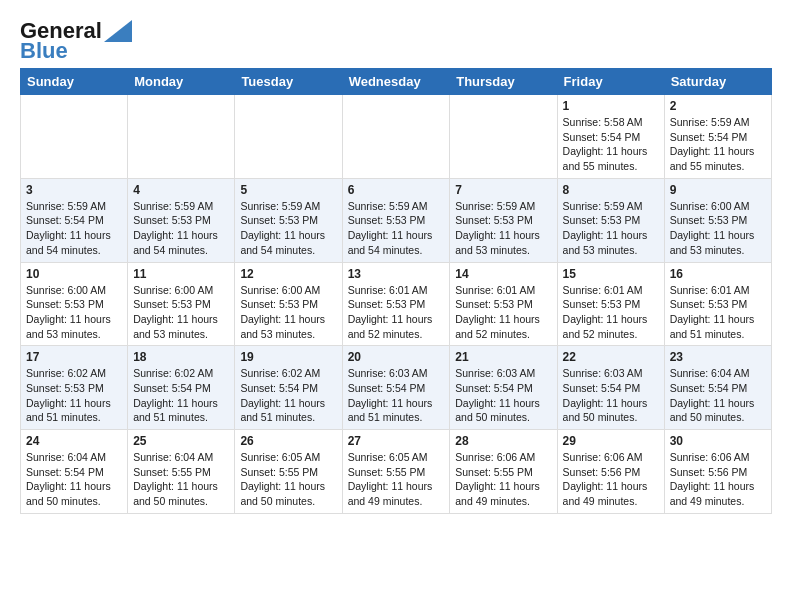 This screenshot has height=612, width=792. What do you see at coordinates (182, 82) in the screenshot?
I see `col-header-monday: Monday` at bounding box center [182, 82].